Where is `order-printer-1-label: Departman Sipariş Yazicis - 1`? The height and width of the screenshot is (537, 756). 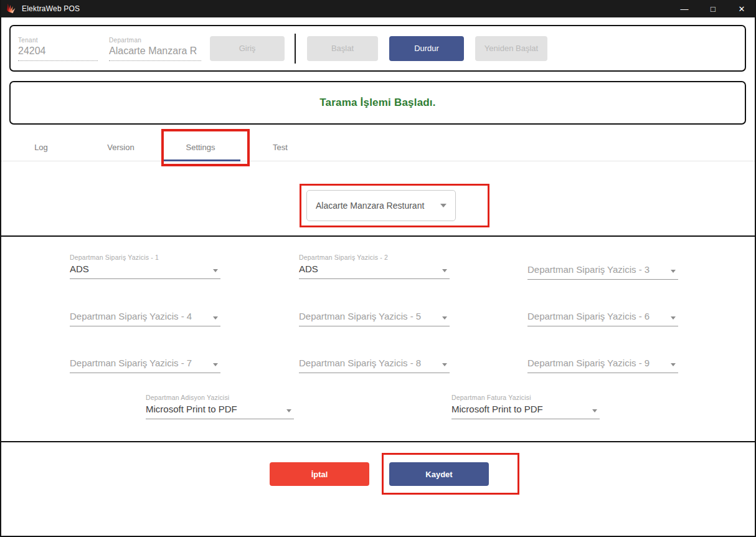 order-printer-1-label: Departman Sipariş Yazicis - 1 is located at coordinates (145, 257).